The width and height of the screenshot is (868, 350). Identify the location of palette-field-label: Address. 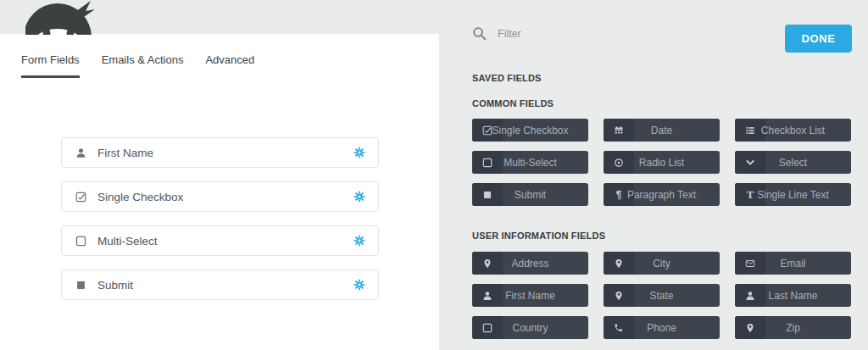
(531, 263).